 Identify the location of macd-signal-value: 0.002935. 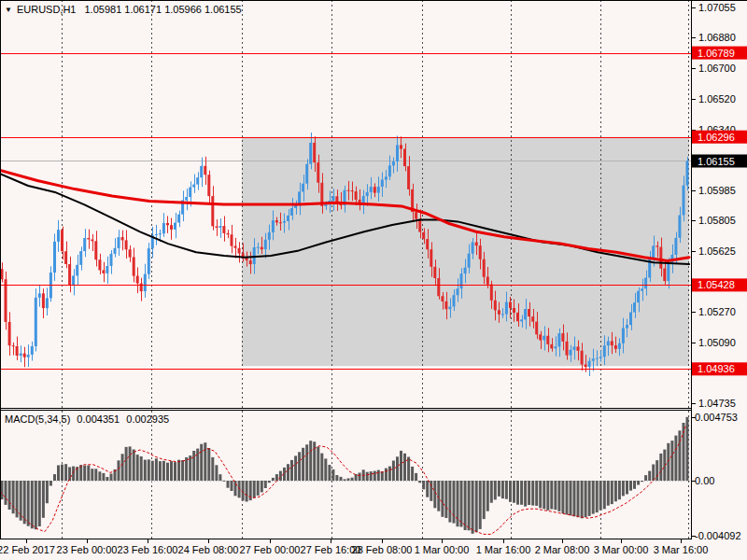
(148, 419).